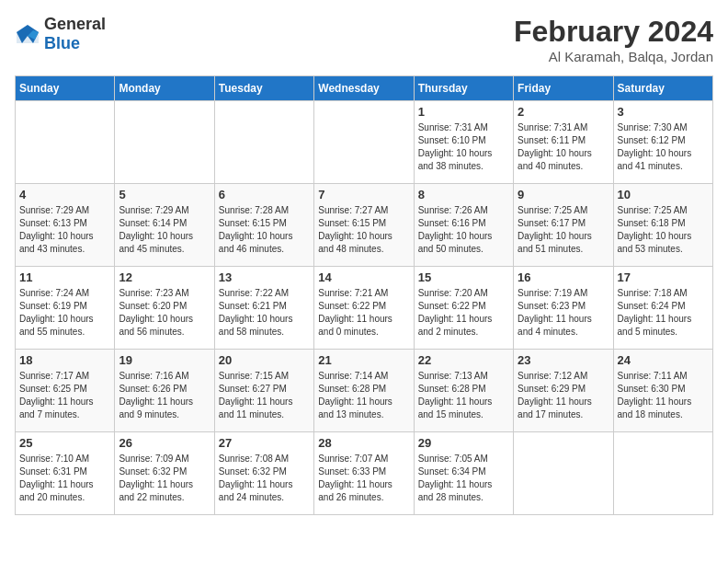 This screenshot has width=728, height=563. Describe the element at coordinates (364, 88) in the screenshot. I see `calendar-header-row: SundayMondayTuesdayWednesdayThursdayFrid…` at that location.